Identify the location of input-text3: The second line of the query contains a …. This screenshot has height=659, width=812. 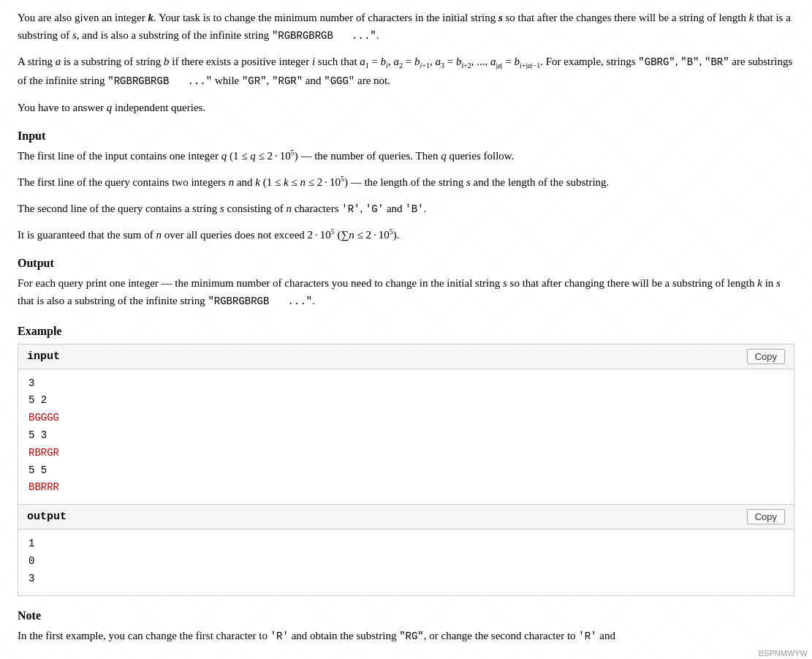
(406, 208).